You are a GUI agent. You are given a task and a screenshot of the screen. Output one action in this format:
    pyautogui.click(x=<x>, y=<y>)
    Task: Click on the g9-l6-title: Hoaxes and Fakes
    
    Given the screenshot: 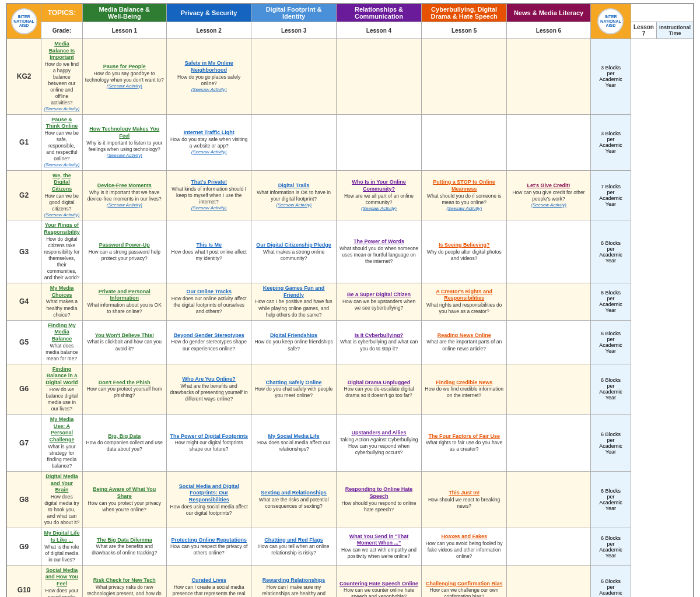 What is the action you would take?
    pyautogui.click(x=464, y=537)
    